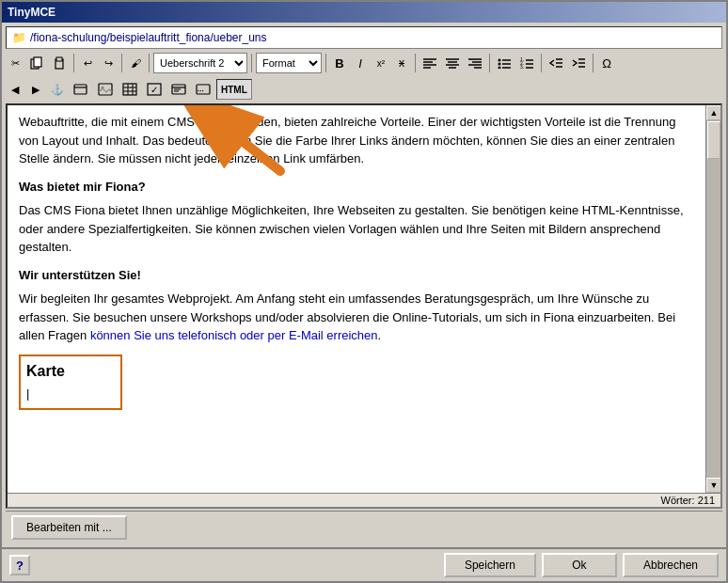  I want to click on format-select: Format Bold Italic, so click(289, 63).